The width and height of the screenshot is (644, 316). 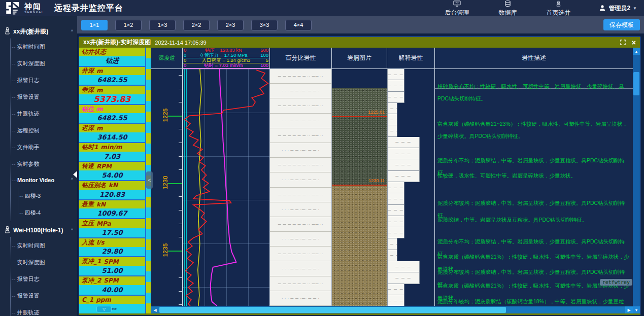 I want to click on param-row-泵冲_2: 泵冲_2SPM40.00, so click(x=112, y=286).